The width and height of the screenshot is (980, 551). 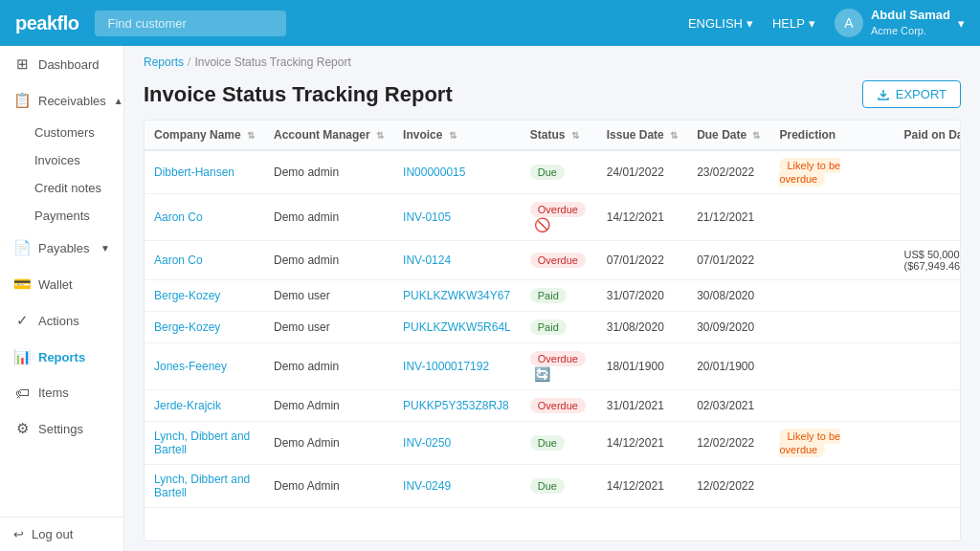 I want to click on cell-company: Dibbert-Hansen, so click(x=205, y=172).